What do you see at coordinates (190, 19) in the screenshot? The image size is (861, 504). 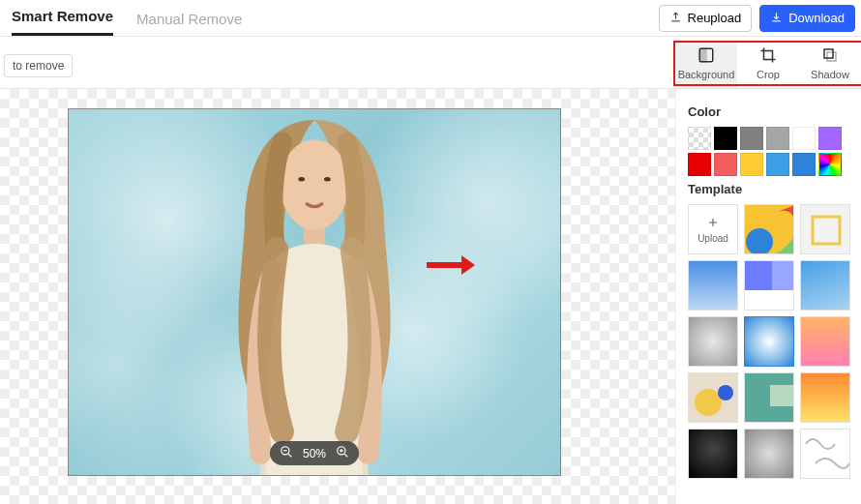 I see `tab-manual-remove: Manual Remove` at bounding box center [190, 19].